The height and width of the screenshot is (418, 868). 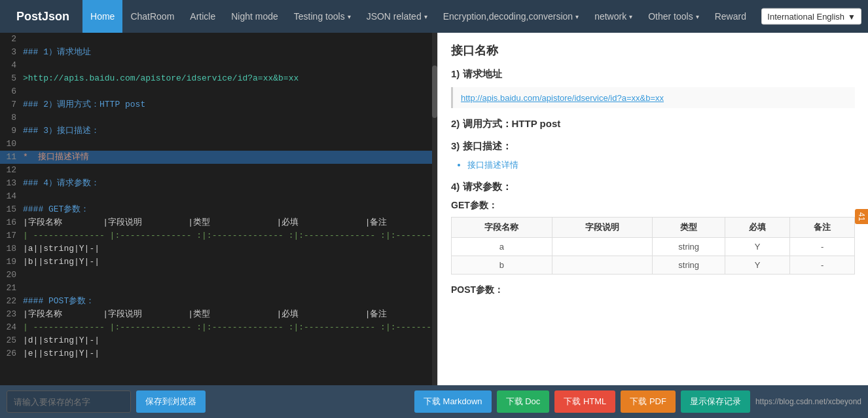 I want to click on table-row: astringY-, so click(x=653, y=247).